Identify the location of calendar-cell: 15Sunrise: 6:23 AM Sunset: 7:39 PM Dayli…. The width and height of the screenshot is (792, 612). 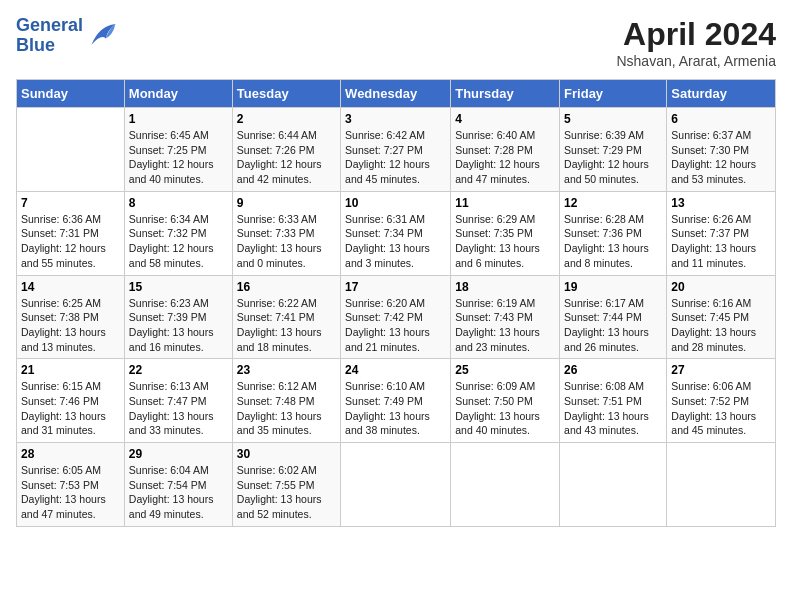
(178, 317).